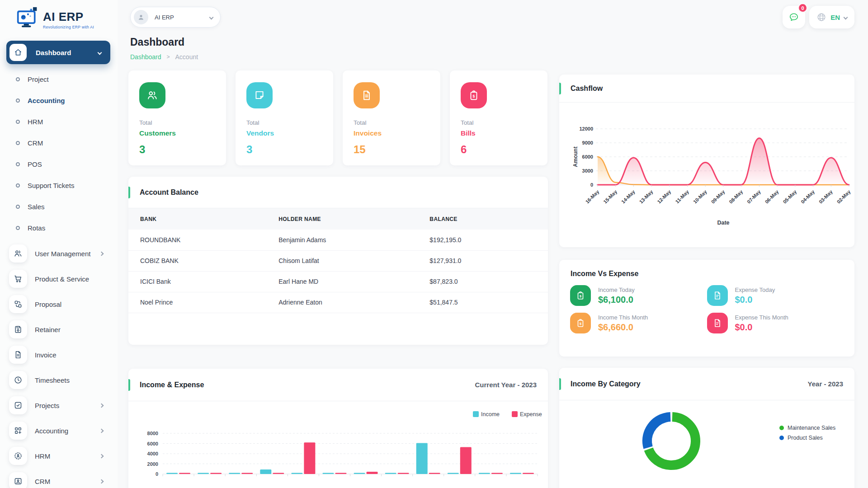  What do you see at coordinates (18, 329) in the screenshot?
I see `retainer-icon` at bounding box center [18, 329].